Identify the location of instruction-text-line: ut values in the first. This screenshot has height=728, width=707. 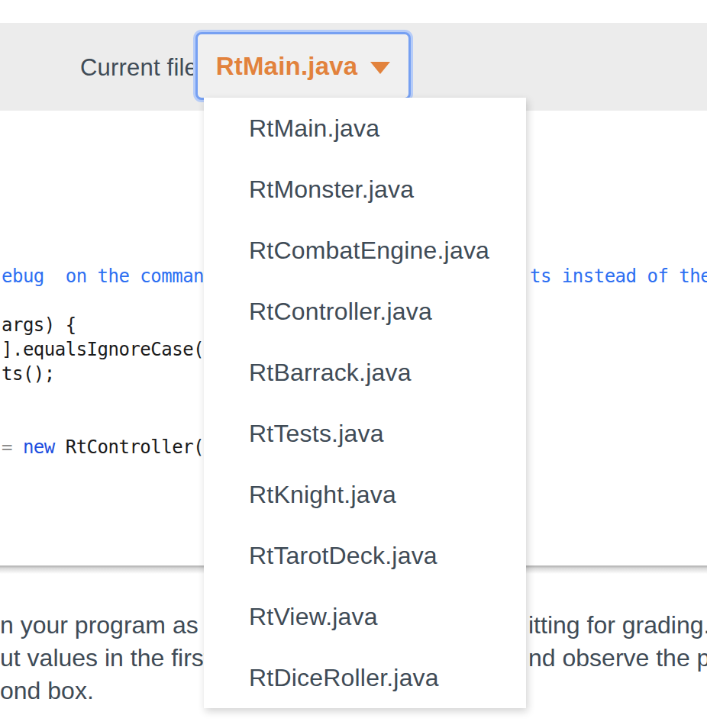
(103, 658).